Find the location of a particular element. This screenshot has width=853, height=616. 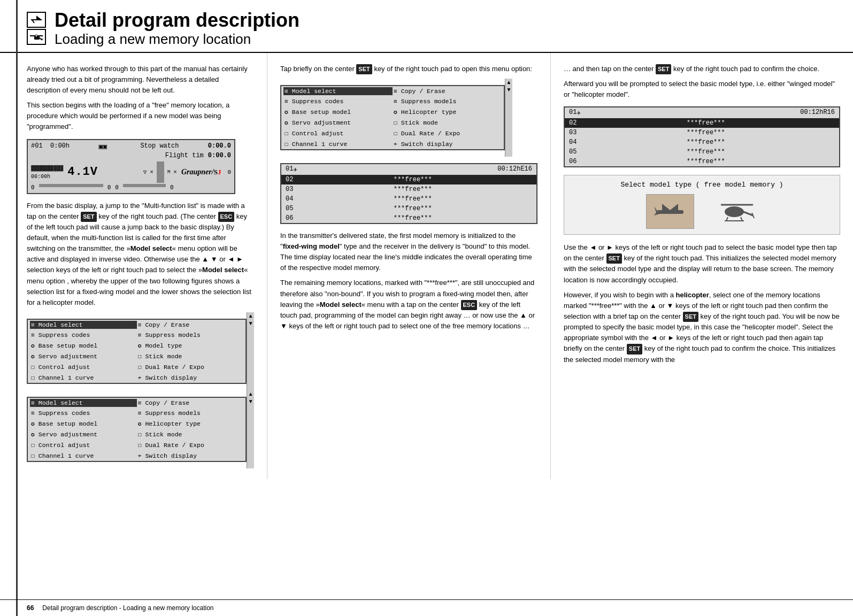

key-set-right3: SET is located at coordinates (691, 317).